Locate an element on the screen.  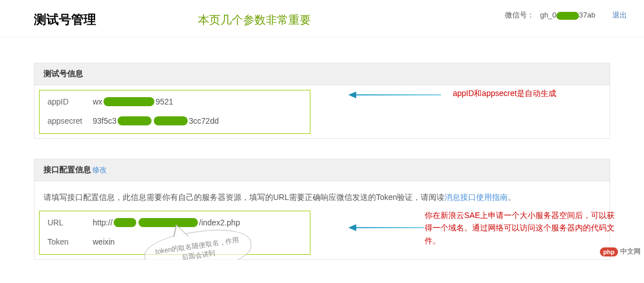
annotation-text-1: appID和appsecret是自动生成 is located at coordinates (504, 93).